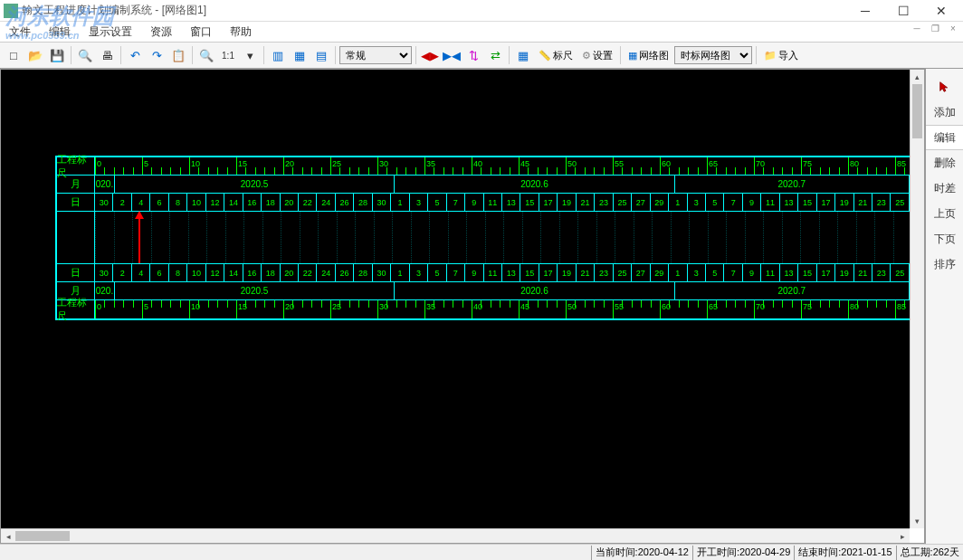 This screenshot has width=963, height=560. What do you see at coordinates (482, 32) in the screenshot?
I see `menu-bar: 文件 编辑 显示设置 资源 窗口 帮助 ─ ❐ ×` at bounding box center [482, 32].